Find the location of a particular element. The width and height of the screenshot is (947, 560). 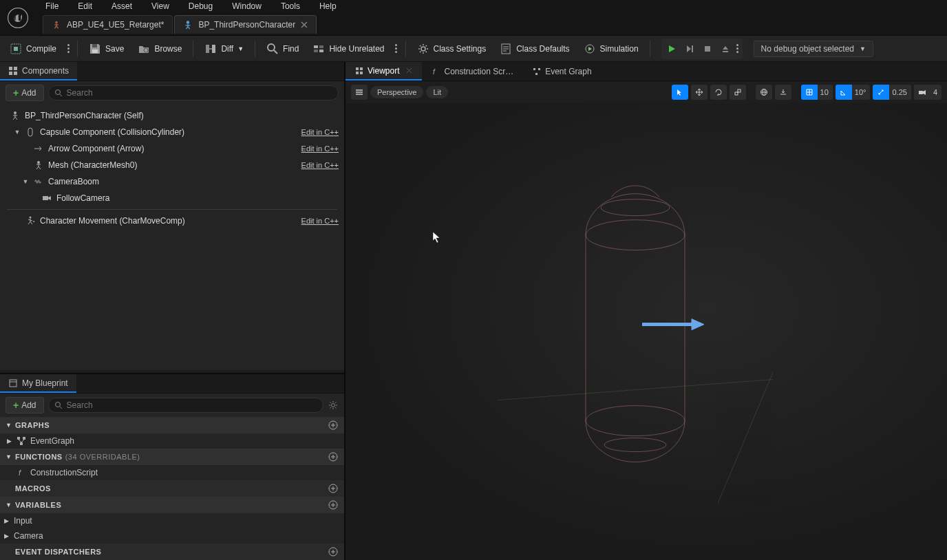

camera-speed: 4 is located at coordinates (928, 92).